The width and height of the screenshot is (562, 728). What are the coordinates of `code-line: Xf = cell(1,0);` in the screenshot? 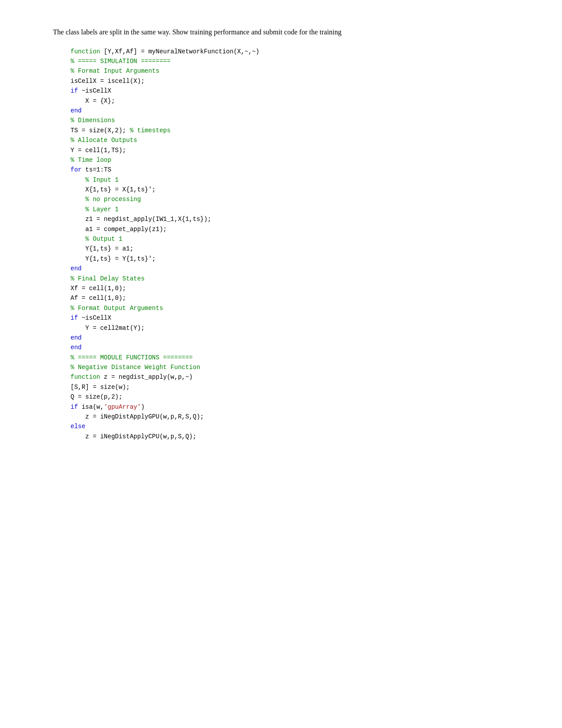 It's located at (299, 288).